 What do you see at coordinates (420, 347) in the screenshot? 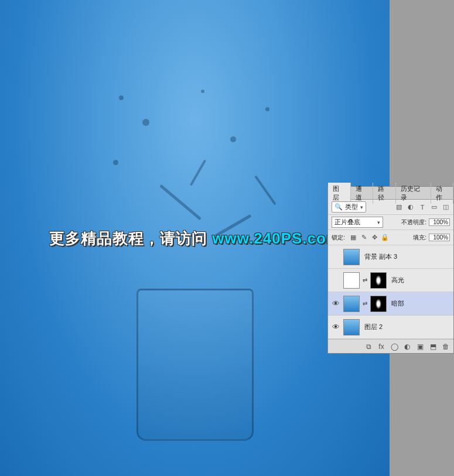
I see `folder-icon: ▣` at bounding box center [420, 347].